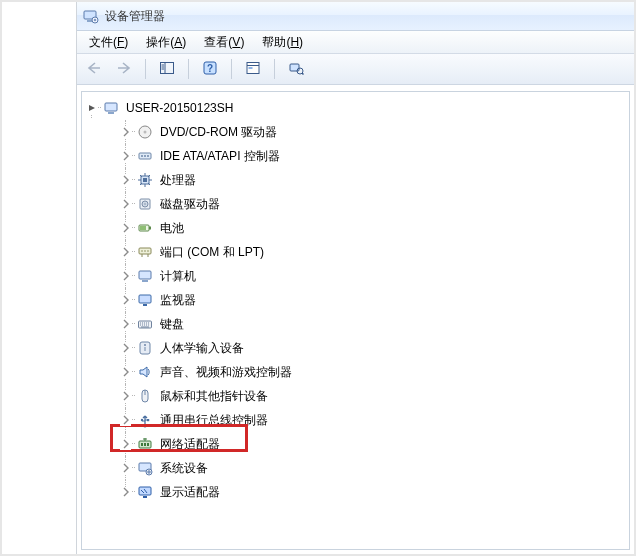 This screenshot has height=560, width=640. I want to click on tree-item-sound: 声音、视频和游戏控制器, so click(374, 372).